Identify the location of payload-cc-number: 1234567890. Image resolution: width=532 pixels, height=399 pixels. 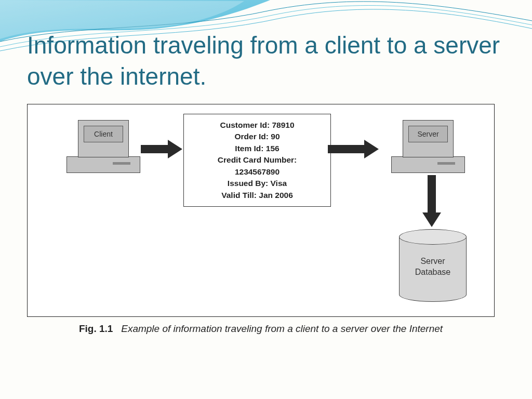
(257, 172).